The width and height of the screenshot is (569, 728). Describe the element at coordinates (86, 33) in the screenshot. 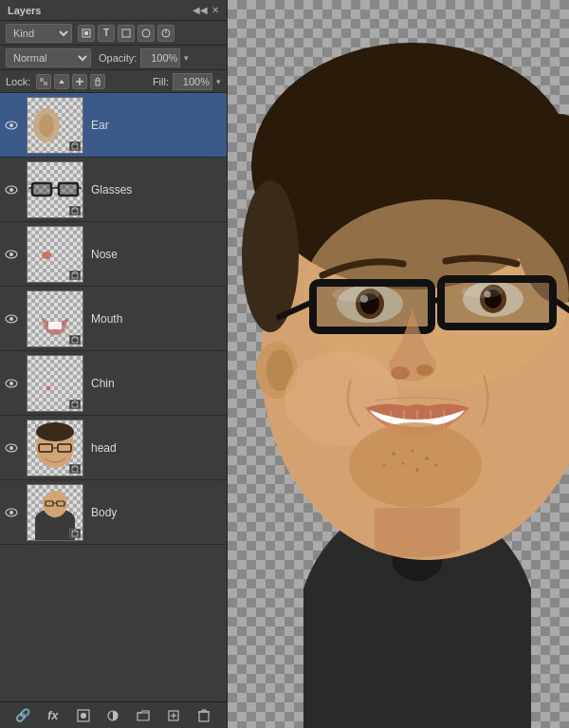

I see `pixel-filter-btn` at that location.